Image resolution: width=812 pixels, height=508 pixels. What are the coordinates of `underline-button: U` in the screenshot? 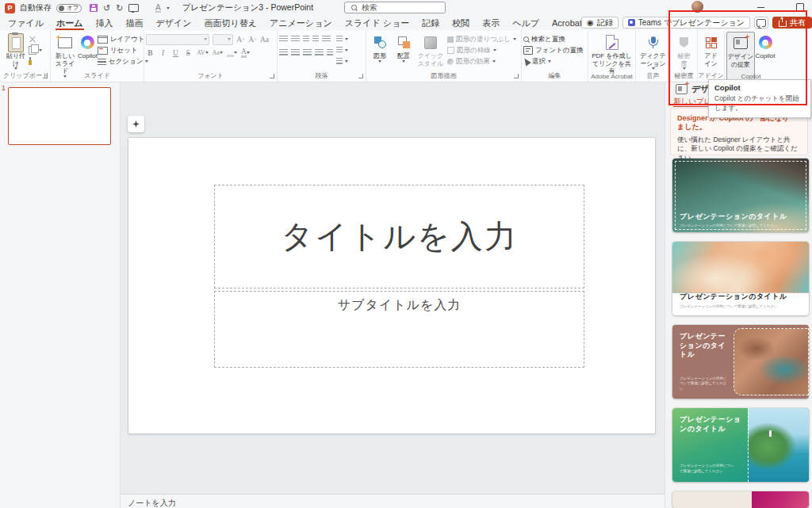 It's located at (176, 52).